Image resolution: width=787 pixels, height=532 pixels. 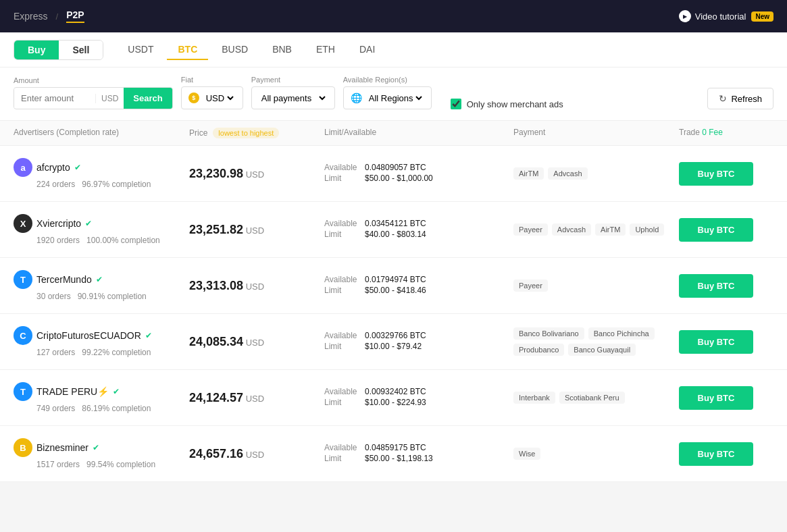 What do you see at coordinates (141, 50) in the screenshot?
I see `currency-tab-usdt: USDT` at bounding box center [141, 50].